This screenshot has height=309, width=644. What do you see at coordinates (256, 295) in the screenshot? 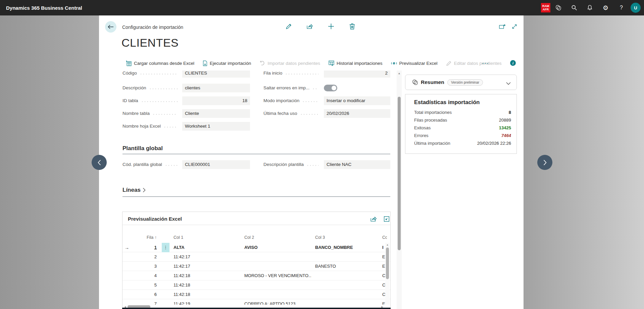
I see `table-row: 6 11:42:18 C` at bounding box center [256, 295].